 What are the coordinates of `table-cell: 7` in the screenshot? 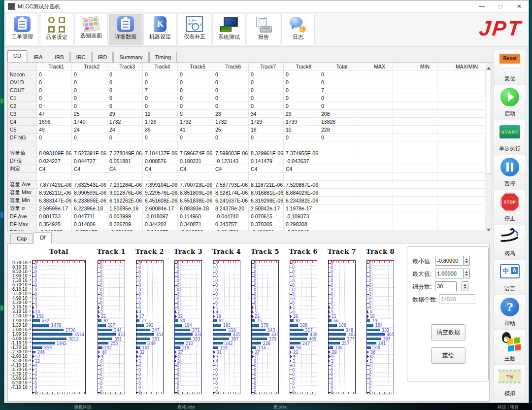 It's located at (161, 90).